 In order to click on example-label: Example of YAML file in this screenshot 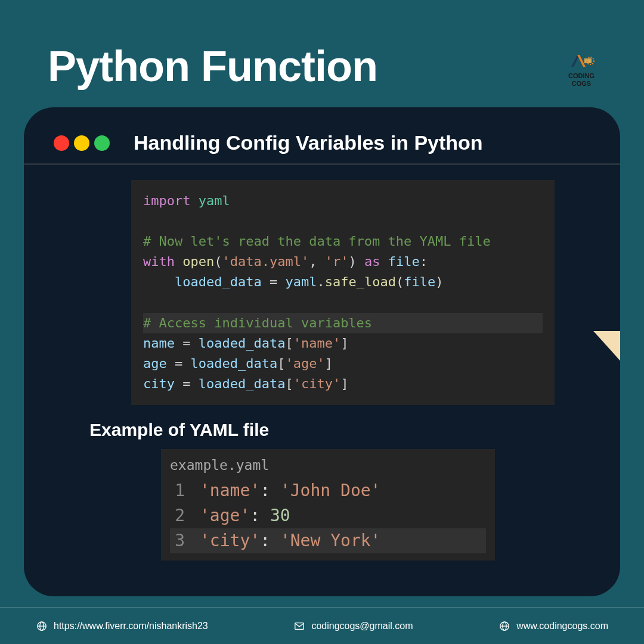, I will do `click(355, 430)`.